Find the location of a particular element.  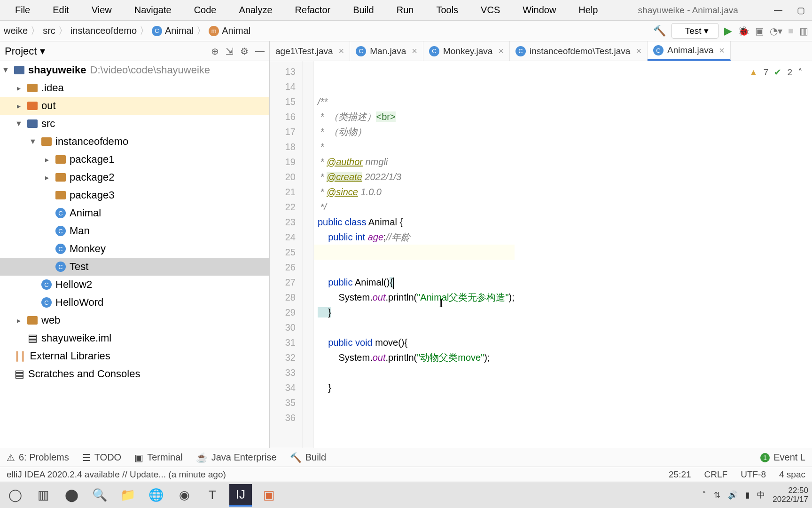

indent-setting: 4 spac is located at coordinates (792, 475).